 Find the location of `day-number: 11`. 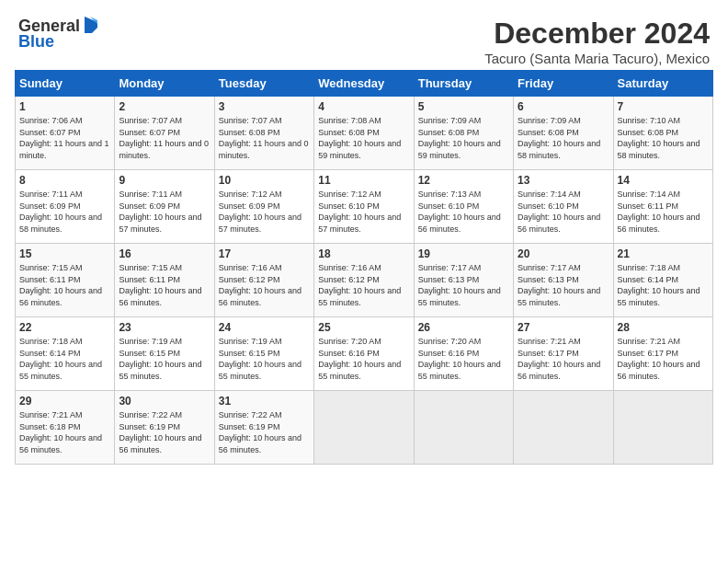

day-number: 11 is located at coordinates (364, 180).